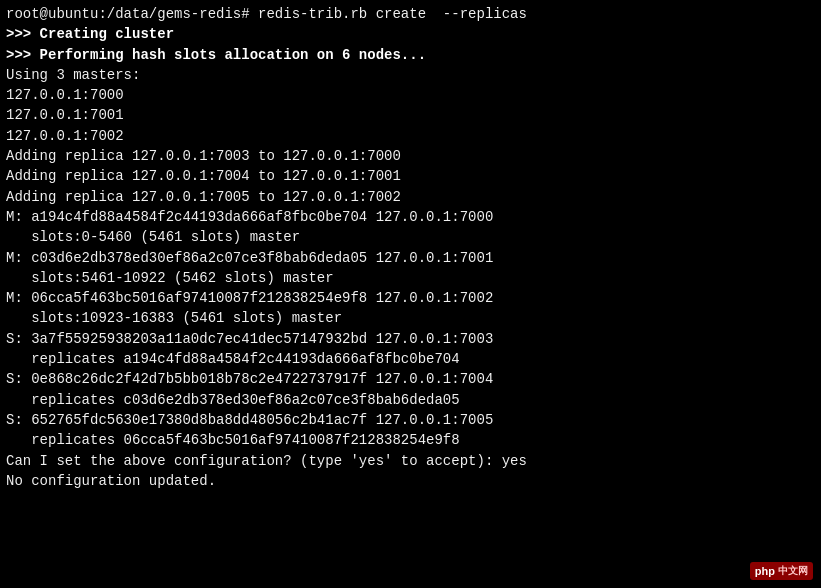  Describe the element at coordinates (410, 298) in the screenshot. I see `terminal-line: M: 06cca5f463bc5016af97410087f212838254e…` at that location.